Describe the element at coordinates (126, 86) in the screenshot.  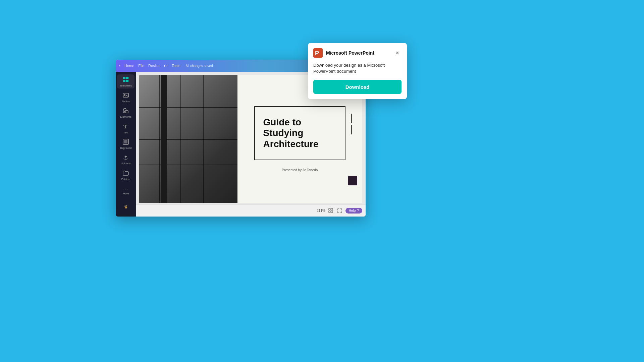
I see `templates-label: Templates` at that location.